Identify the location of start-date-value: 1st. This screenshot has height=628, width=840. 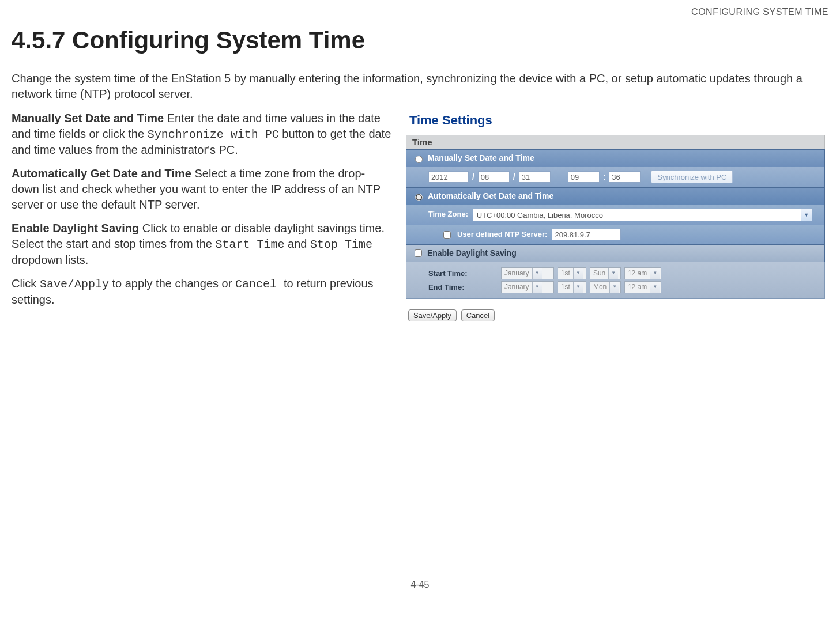
(566, 273).